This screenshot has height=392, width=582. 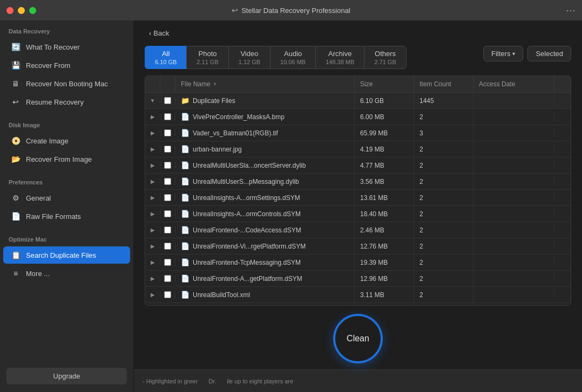 What do you see at coordinates (16, 159) in the screenshot?
I see `recover-from-image-icon: 📂` at bounding box center [16, 159].